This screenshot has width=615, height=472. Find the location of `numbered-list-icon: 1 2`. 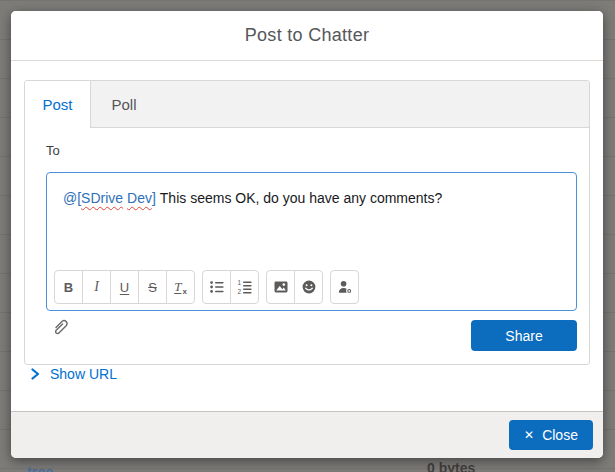

numbered-list-icon: 1 2 is located at coordinates (245, 287).